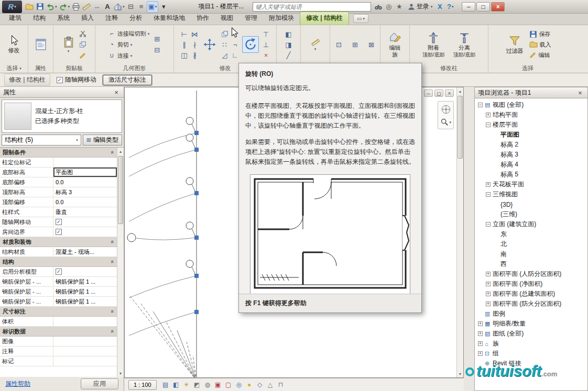 The width and height of the screenshot is (588, 391). What do you see at coordinates (531, 244) in the screenshot?
I see `tree-item: 北` at bounding box center [531, 244].